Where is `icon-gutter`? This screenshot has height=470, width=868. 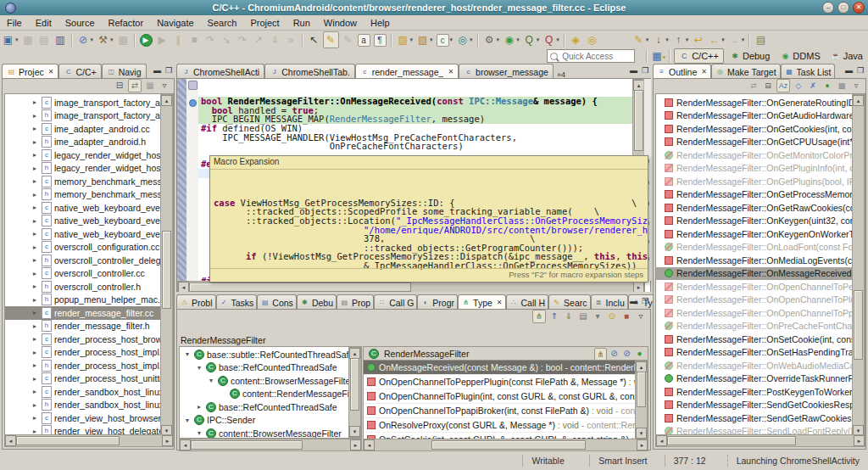
icon-gutter is located at coordinates (193, 180).